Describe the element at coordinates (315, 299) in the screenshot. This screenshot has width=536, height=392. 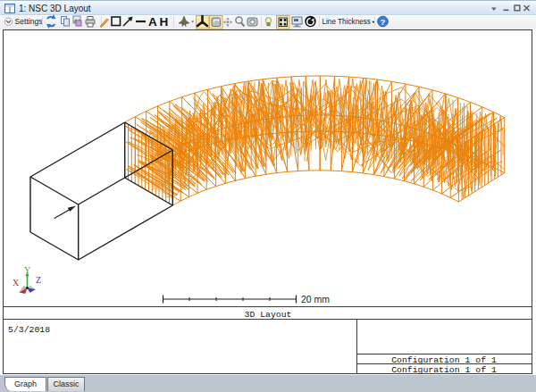
I see `svg-text: 20 mm` at that location.